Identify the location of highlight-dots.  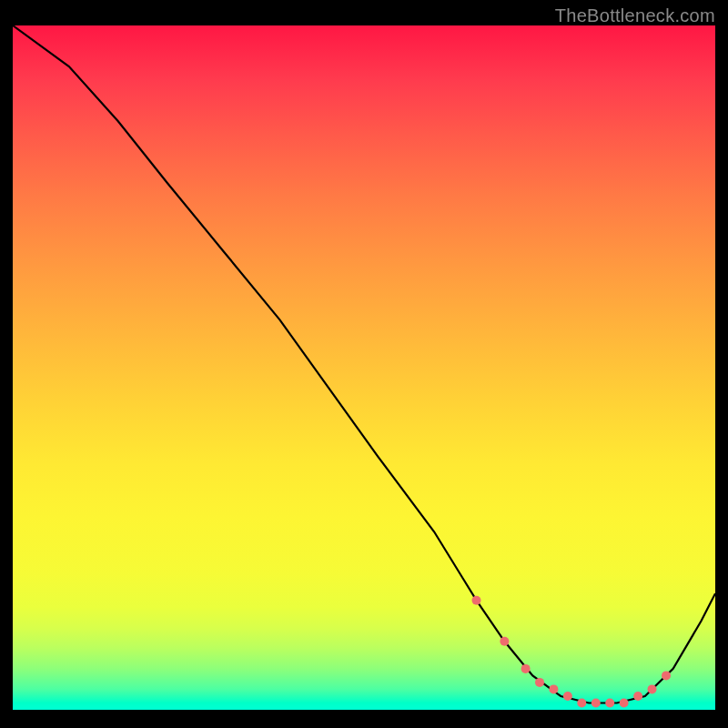
(571, 652).